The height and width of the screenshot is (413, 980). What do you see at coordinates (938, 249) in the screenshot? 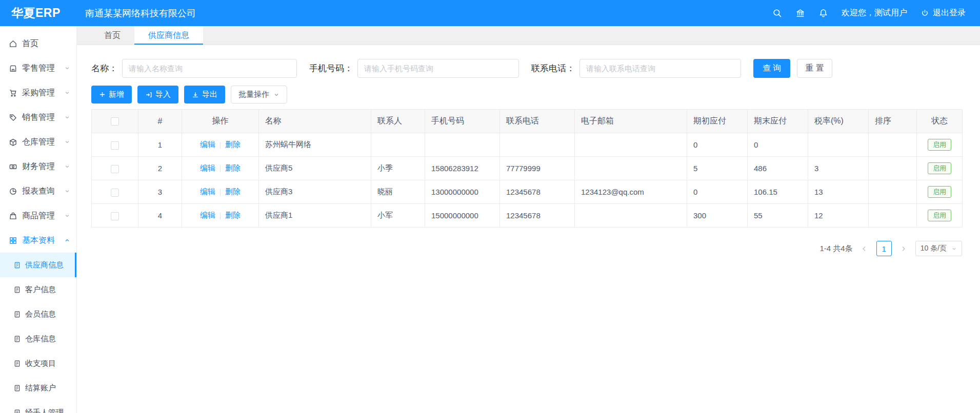
I see `page-size-select: 10 条/页` at bounding box center [938, 249].